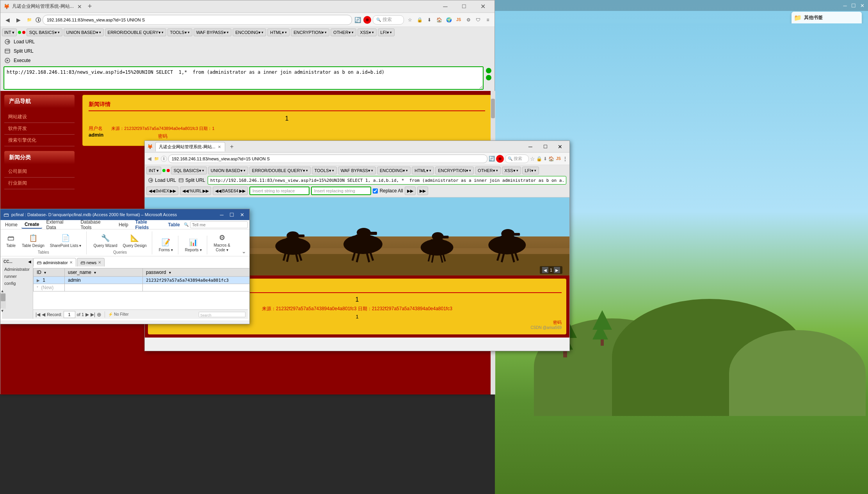 The width and height of the screenshot is (868, 494). Describe the element at coordinates (410, 20) in the screenshot. I see `star-icon: ☆` at that location.